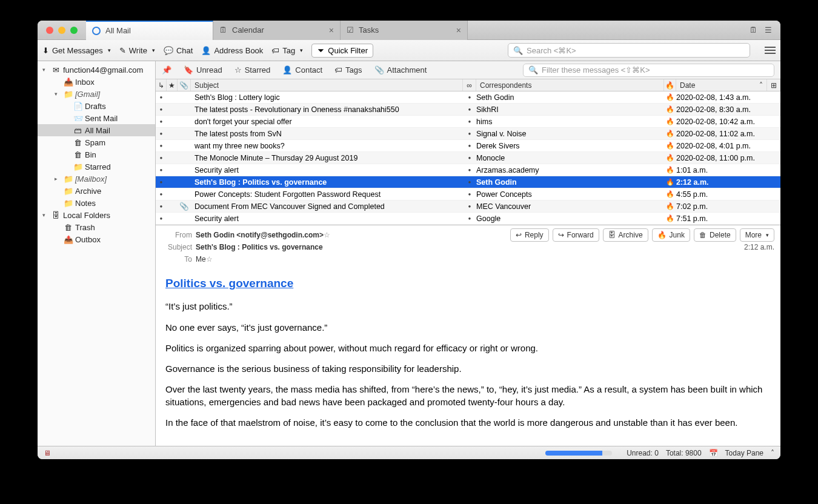  Describe the element at coordinates (96, 154) in the screenshot. I see `sidebar-item: 🗑Bin` at that location.